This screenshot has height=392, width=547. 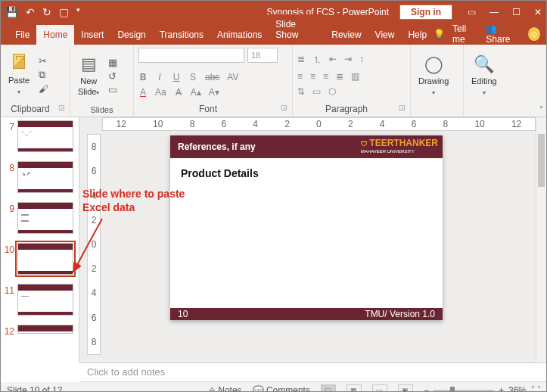 What do you see at coordinates (212, 77) in the screenshot?
I see `strike-icon: abc` at bounding box center [212, 77].